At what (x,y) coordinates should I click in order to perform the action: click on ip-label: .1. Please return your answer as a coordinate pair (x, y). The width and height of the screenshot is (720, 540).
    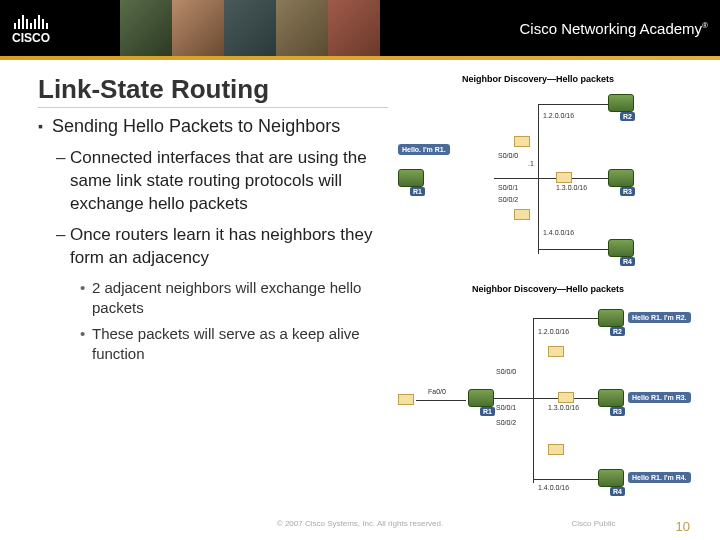
    Looking at the image, I should click on (531, 164).